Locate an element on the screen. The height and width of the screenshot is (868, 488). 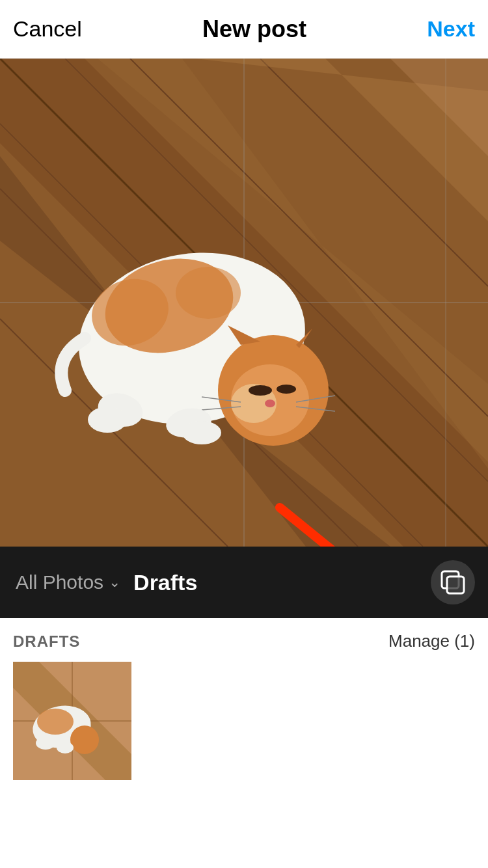
cancel-button: Cancel is located at coordinates (47, 29).